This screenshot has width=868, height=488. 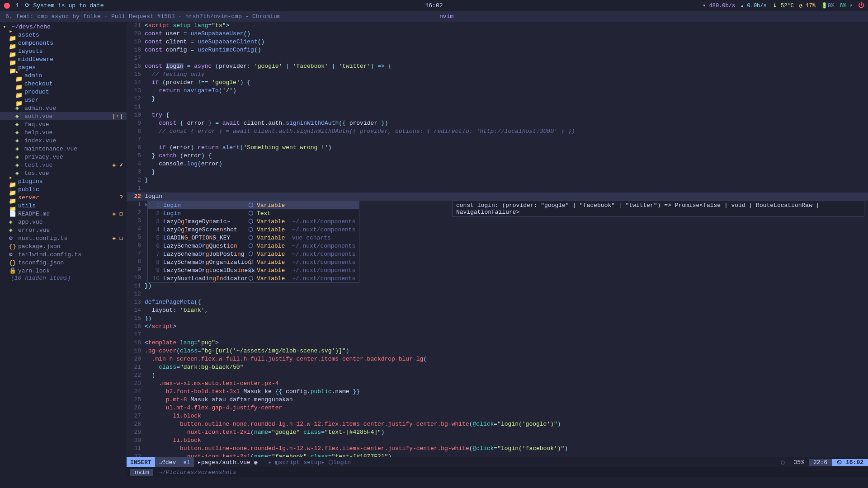 I want to click on tree-item: ◈privacy.vue, so click(x=63, y=157).